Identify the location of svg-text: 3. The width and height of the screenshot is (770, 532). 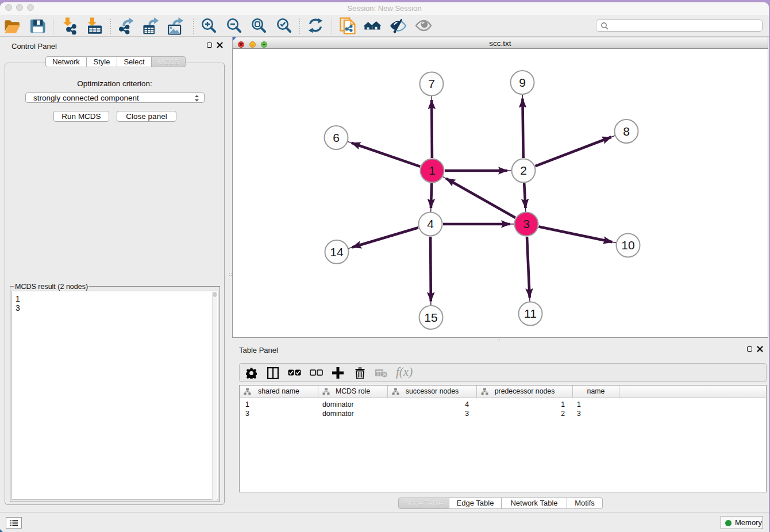
(526, 224).